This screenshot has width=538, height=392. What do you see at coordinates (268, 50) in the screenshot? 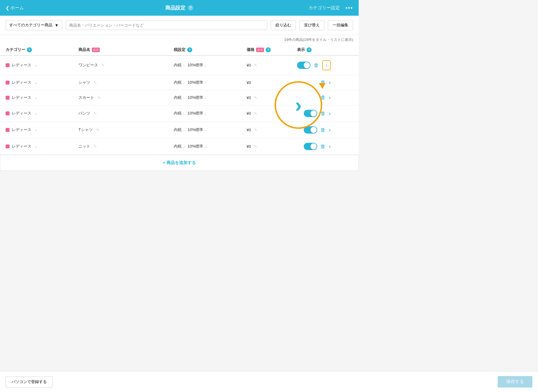
I see `price-help-icon: ?` at bounding box center [268, 50].